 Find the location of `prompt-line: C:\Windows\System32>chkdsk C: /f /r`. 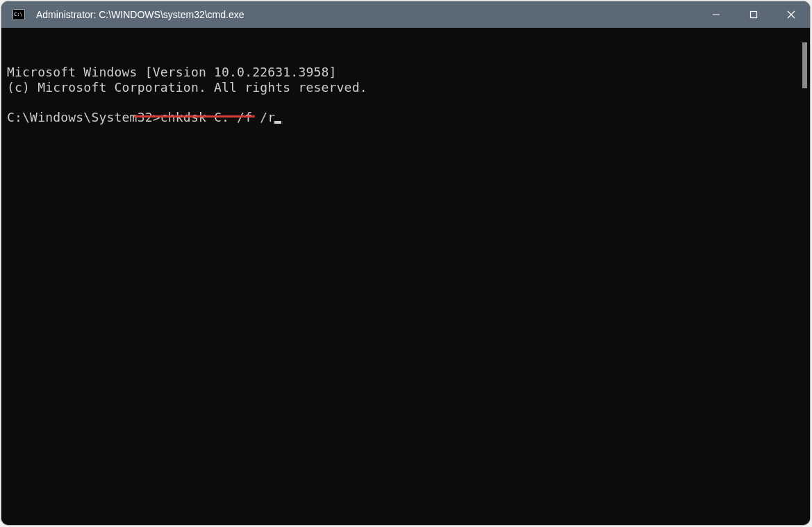

prompt-line: C:\Windows\System32>chkdsk C: /f /r is located at coordinates (400, 117).